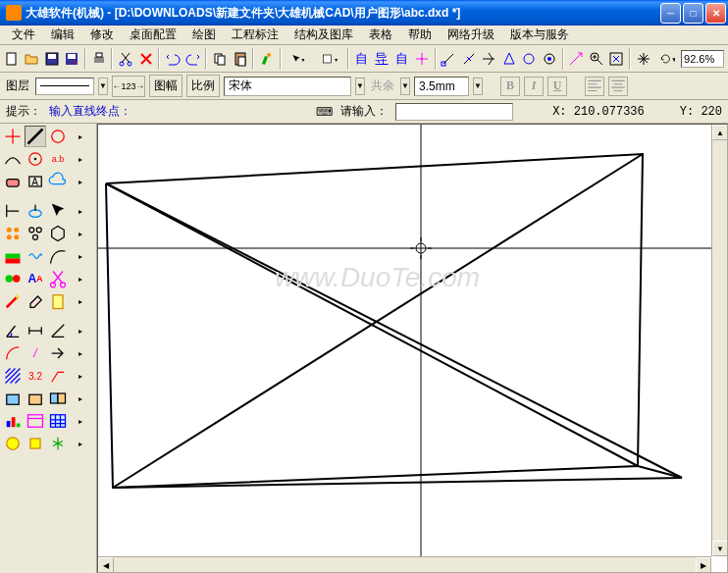 Image resolution: width=728 pixels, height=573 pixels. What do you see at coordinates (63, 35) in the screenshot?
I see `menu-edit: 编辑` at bounding box center [63, 35].